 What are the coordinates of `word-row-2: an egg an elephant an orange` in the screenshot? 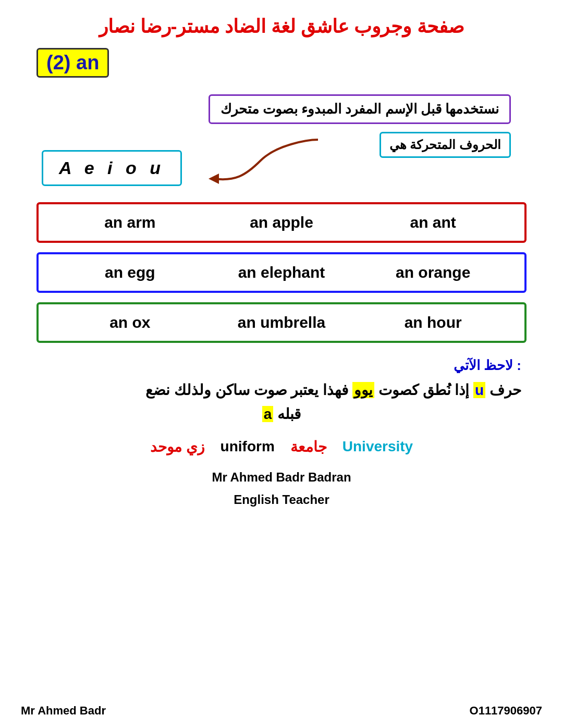 It's located at (282, 273).